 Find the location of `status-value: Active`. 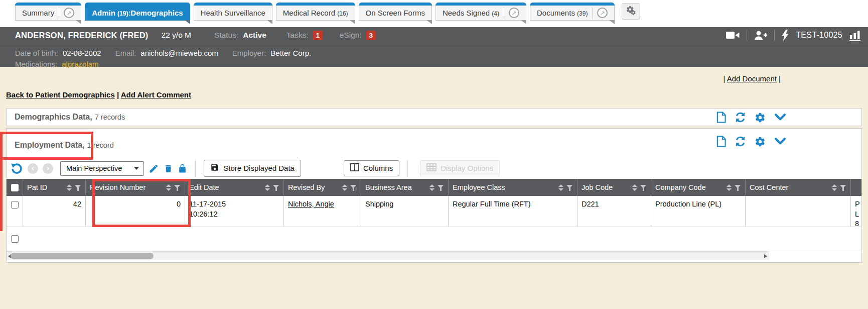

status-value: Active is located at coordinates (255, 35).